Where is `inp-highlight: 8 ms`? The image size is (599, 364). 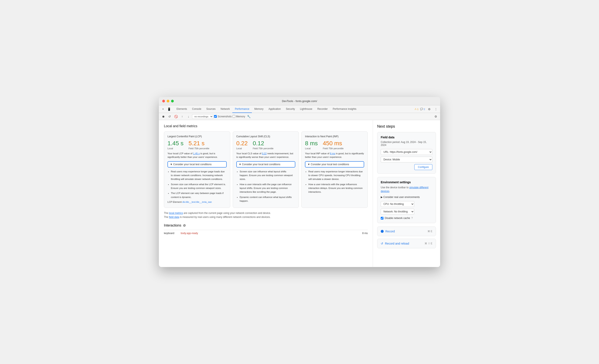
inp-highlight: 8 ms is located at coordinates (333, 153).